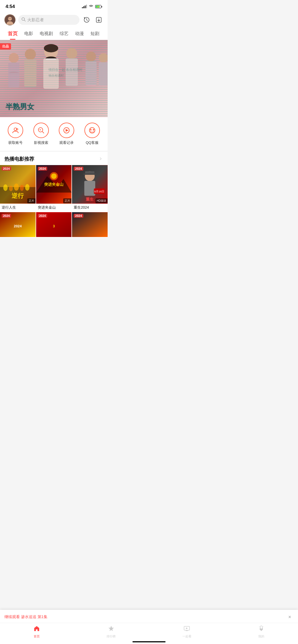  I want to click on battery-icon: ⚡, so click(99, 7).